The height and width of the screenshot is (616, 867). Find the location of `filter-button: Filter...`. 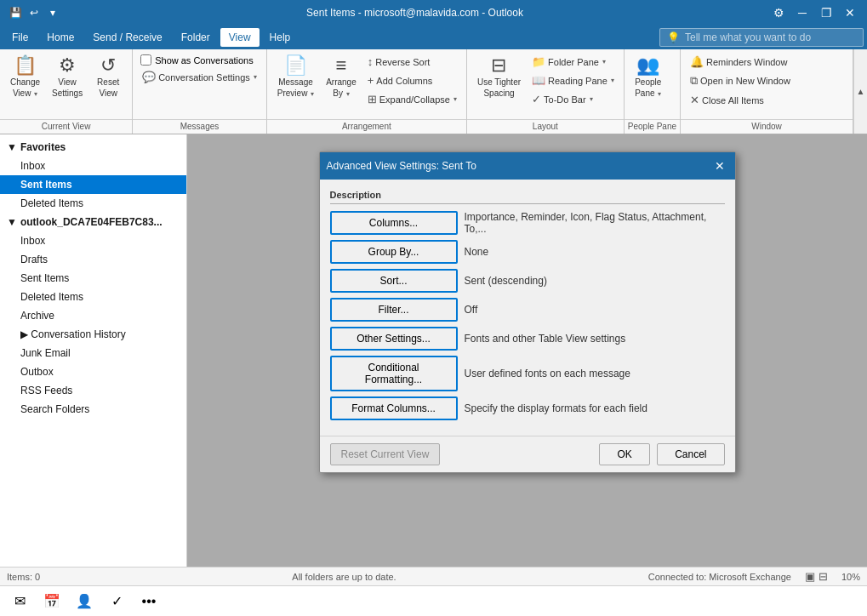

filter-button: Filter... is located at coordinates (394, 310).